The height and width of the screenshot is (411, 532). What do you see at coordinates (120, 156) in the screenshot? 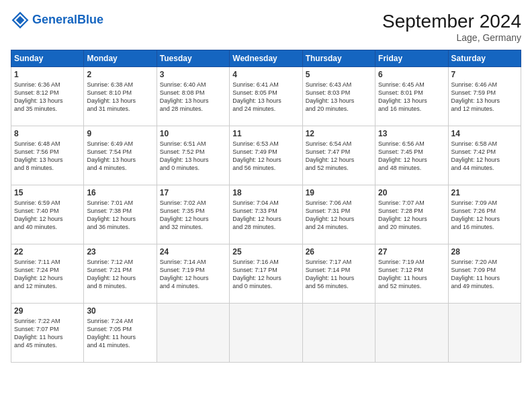
I see `day-text-9: Sunrise: 6:49 AMSunset: 7:54 PMDaylight:…` at bounding box center [120, 156].